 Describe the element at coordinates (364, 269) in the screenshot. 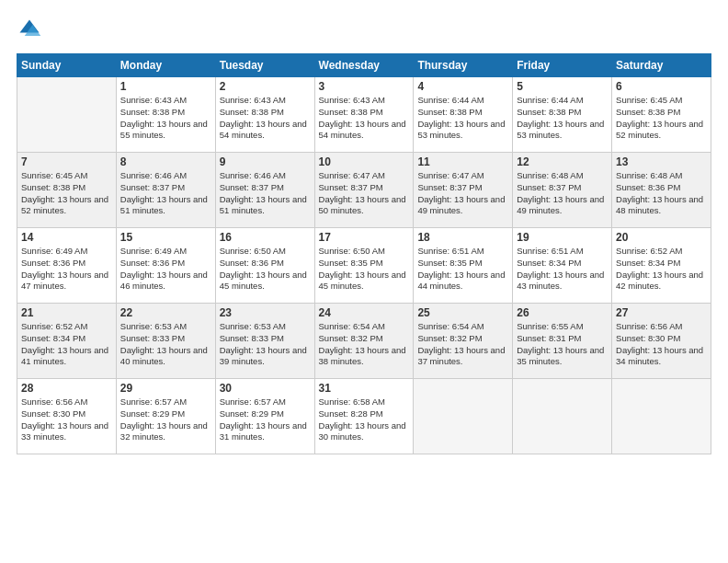

I see `cell-details: Sunrise: 6:50 AMSunset: 8:35 PMDaylight:…` at that location.